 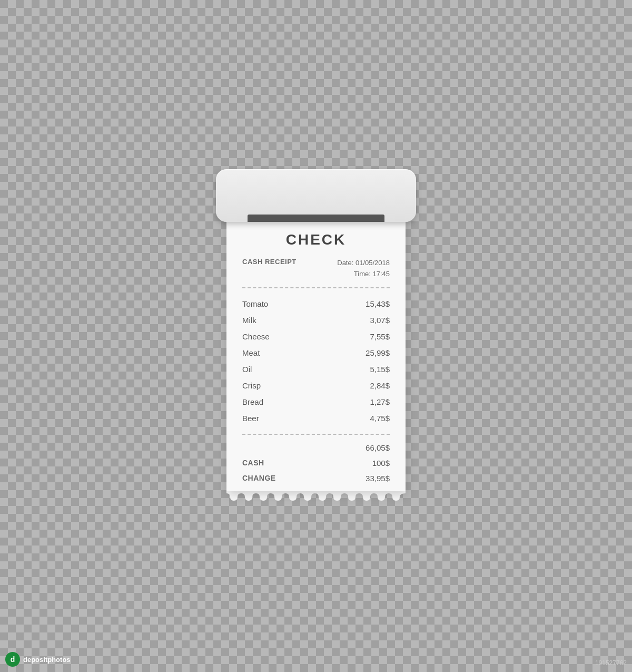 What do you see at coordinates (13, 659) in the screenshot?
I see `logo-icon: d` at bounding box center [13, 659].